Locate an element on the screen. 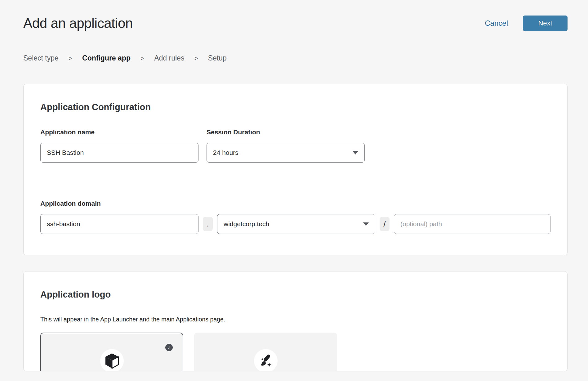  next-button: Next is located at coordinates (545, 23).